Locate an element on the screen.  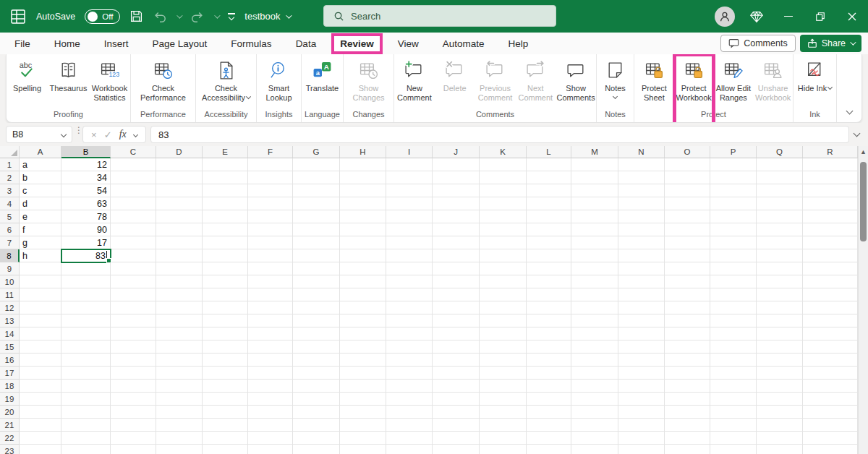
cell-L1 is located at coordinates (549, 165).